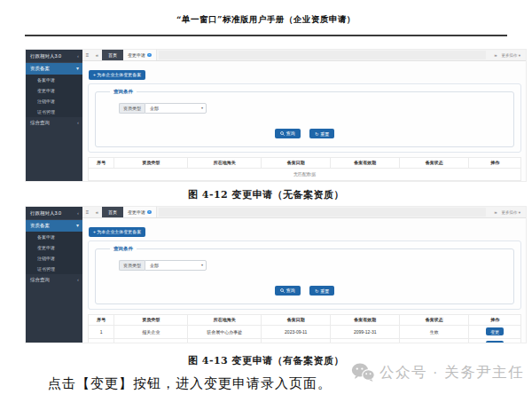  What do you see at coordinates (495, 162) in the screenshot?
I see `col-operation: 操作` at bounding box center [495, 162].